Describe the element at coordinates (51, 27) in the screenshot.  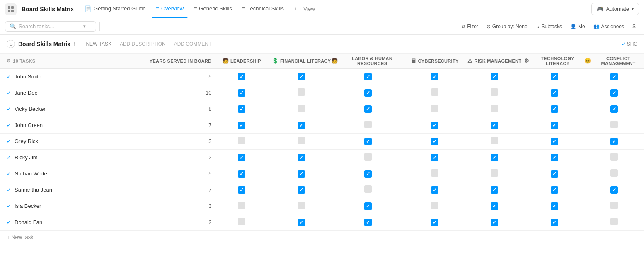
I see `search-box: 🔍 ▾` at that location.